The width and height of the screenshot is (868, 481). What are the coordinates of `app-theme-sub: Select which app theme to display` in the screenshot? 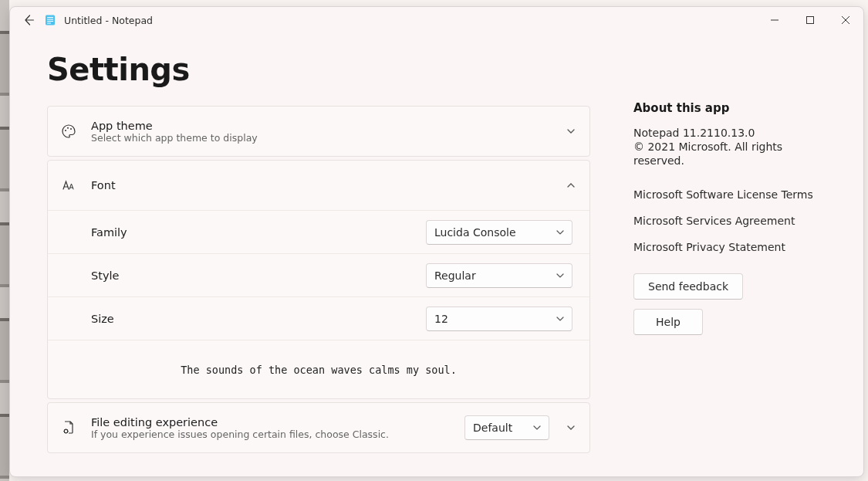 It's located at (329, 137).